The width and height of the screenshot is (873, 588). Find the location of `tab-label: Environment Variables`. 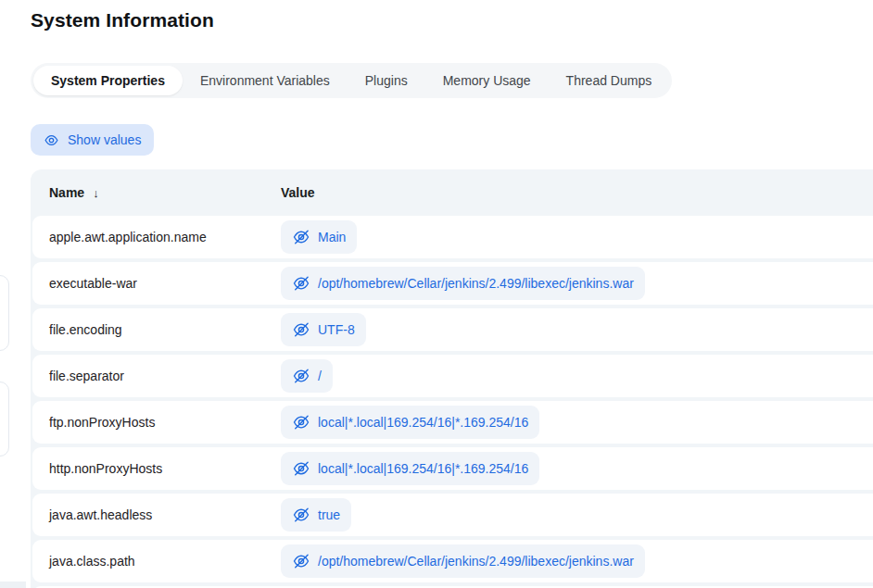

tab-label: Environment Variables is located at coordinates (265, 81).